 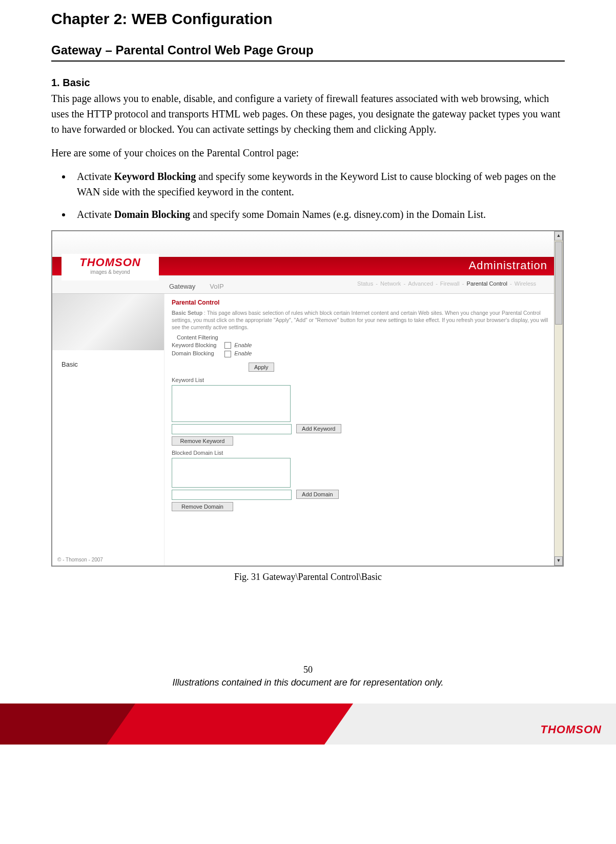 I want to click on subnav: Status - Network - Advanced - Firewall -…, so click(x=452, y=284).